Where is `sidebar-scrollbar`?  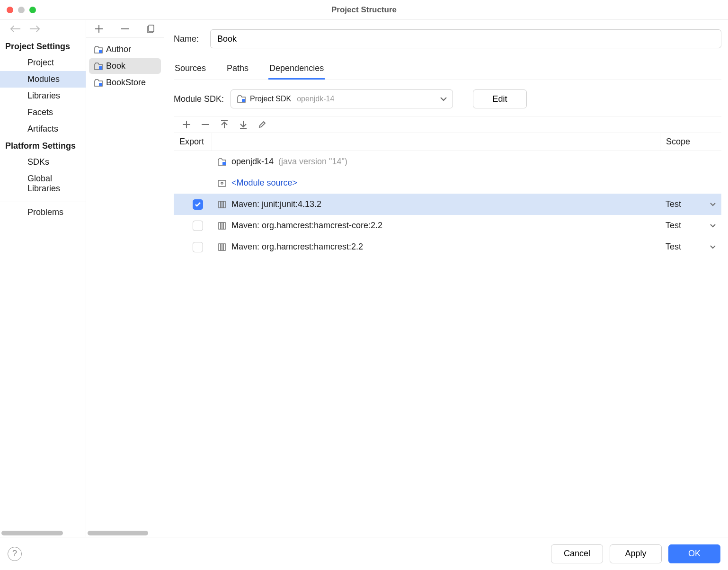
sidebar-scrollbar is located at coordinates (32, 533).